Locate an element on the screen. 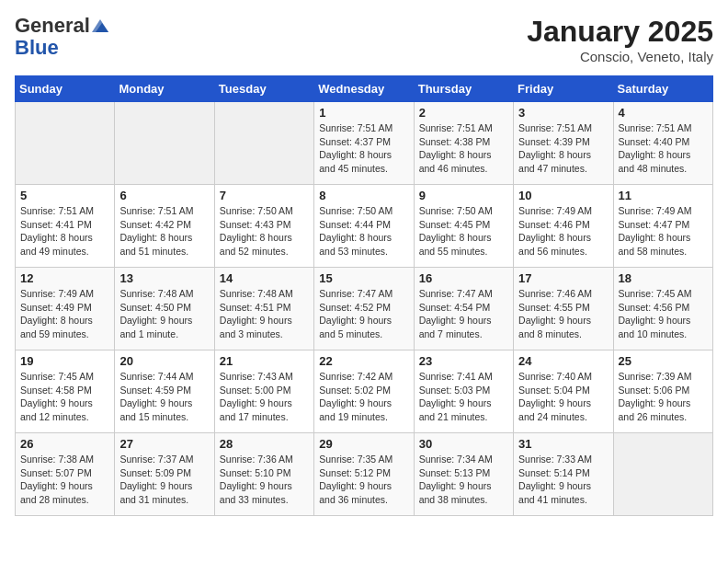  day-number: 14 is located at coordinates (265, 278).